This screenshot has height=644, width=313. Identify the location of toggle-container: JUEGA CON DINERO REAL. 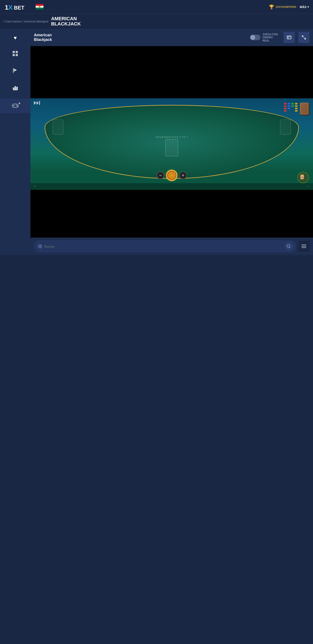
(265, 38).